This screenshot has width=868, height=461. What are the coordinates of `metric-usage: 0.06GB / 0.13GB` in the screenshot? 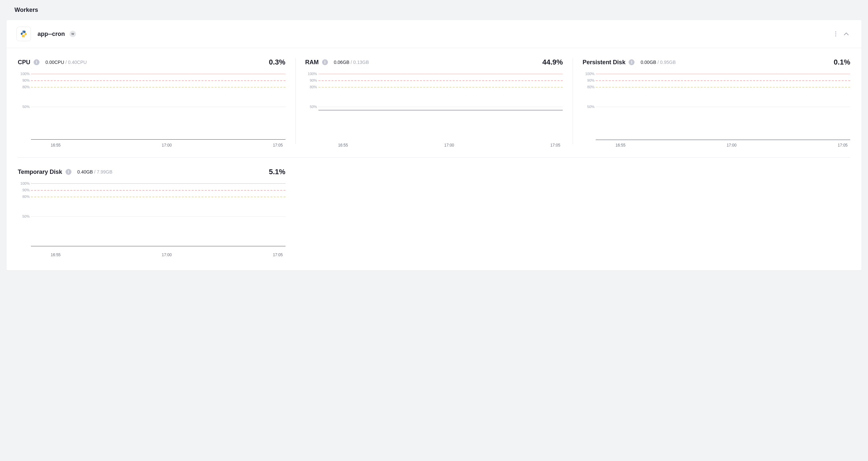 It's located at (351, 62).